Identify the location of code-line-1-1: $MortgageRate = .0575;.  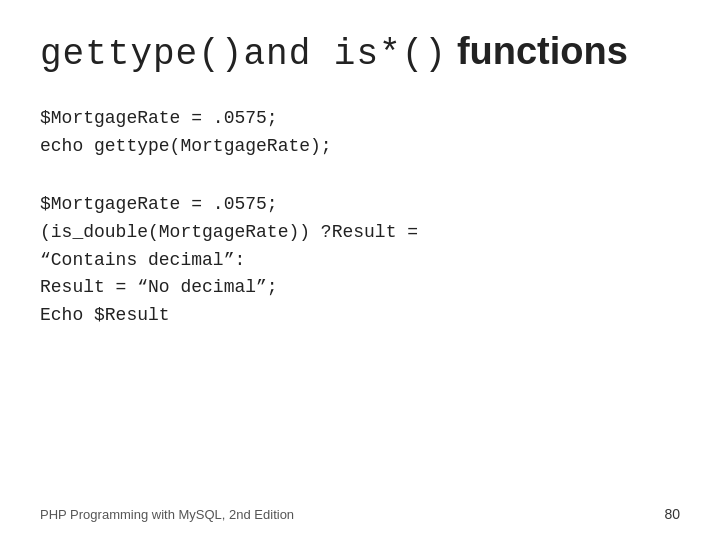
(360, 119).